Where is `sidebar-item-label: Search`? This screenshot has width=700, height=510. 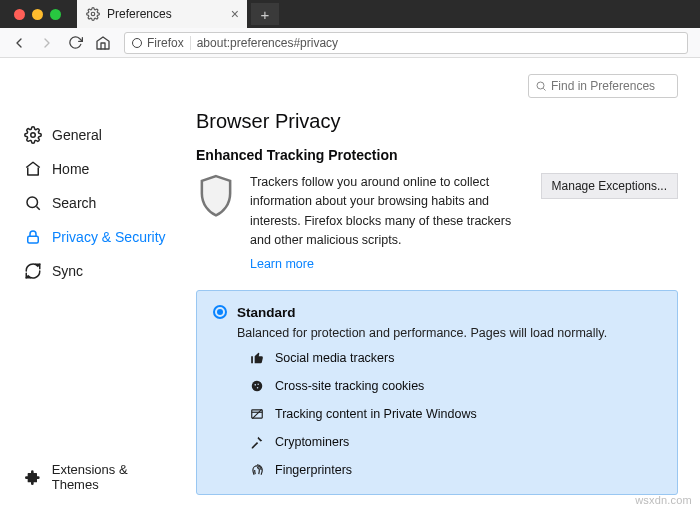
sidebar-item-label: Search is located at coordinates (74, 203).